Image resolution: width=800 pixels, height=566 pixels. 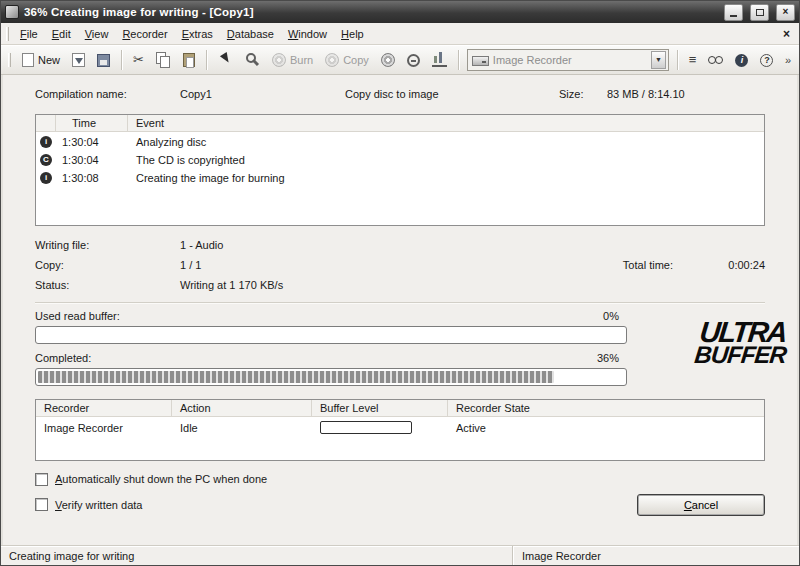 I want to click on recorder-select-value: Image Recorder, so click(x=570, y=60).